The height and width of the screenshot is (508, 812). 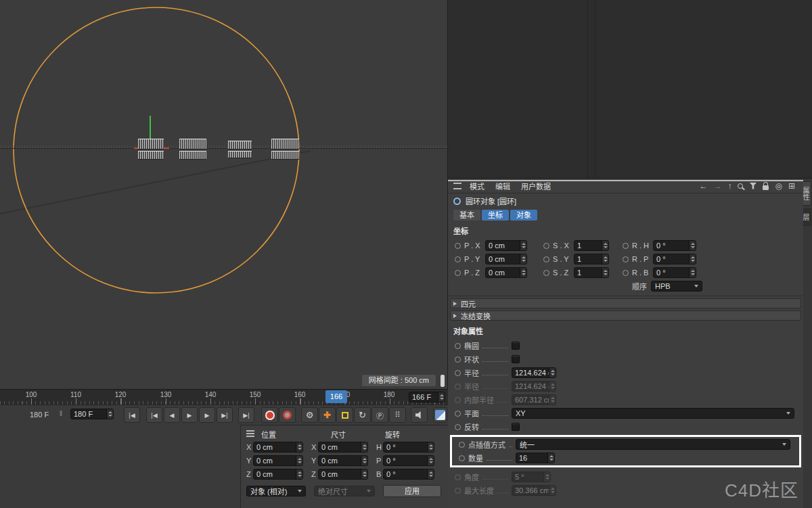 What do you see at coordinates (506, 259) in the screenshot?
I see `py-field: 0 cm` at bounding box center [506, 259].